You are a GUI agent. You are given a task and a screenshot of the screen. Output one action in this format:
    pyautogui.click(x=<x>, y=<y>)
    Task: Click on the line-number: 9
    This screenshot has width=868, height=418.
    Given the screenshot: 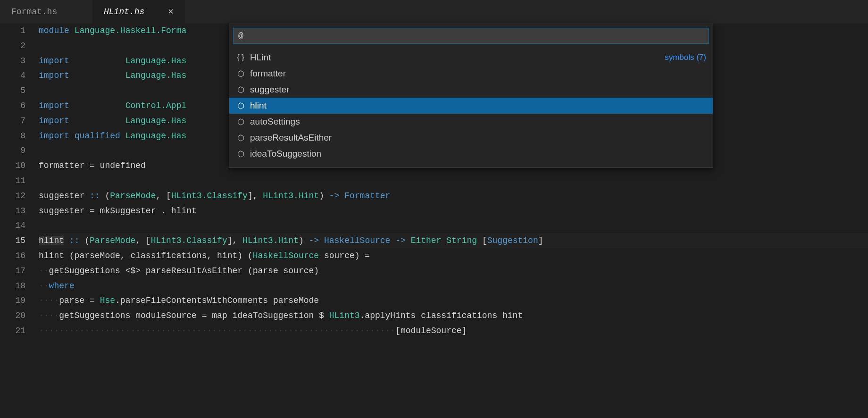 What is the action you would take?
    pyautogui.click(x=13, y=151)
    